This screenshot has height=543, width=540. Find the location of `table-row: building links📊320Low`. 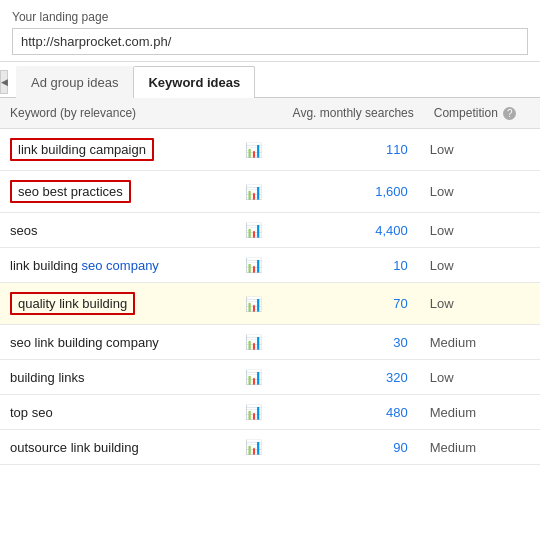

table-row: building links📊320Low is located at coordinates (270, 378).